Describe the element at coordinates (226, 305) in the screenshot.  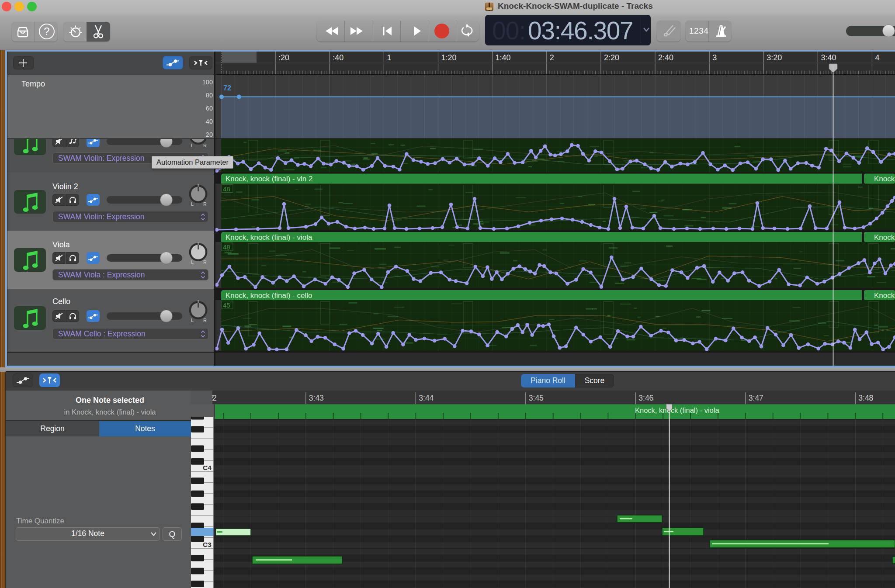
I see `svg-text: 45` at that location.